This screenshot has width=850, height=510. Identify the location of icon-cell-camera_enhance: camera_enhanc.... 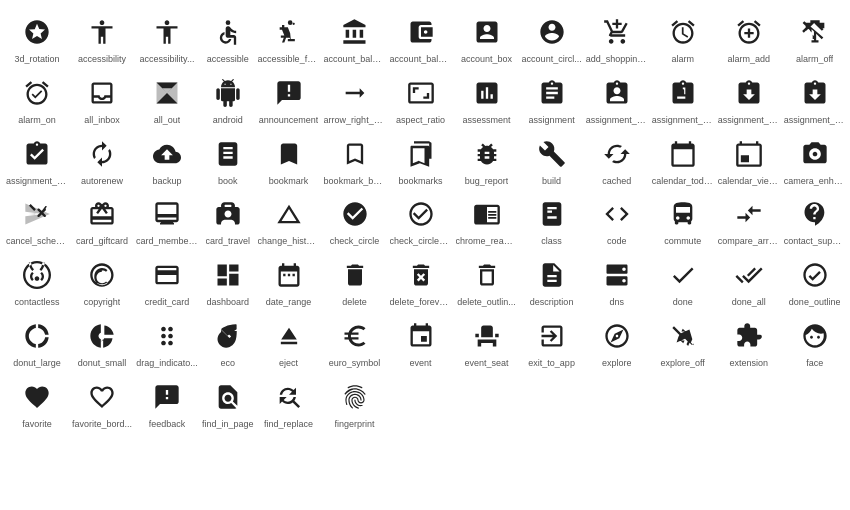
(815, 160).